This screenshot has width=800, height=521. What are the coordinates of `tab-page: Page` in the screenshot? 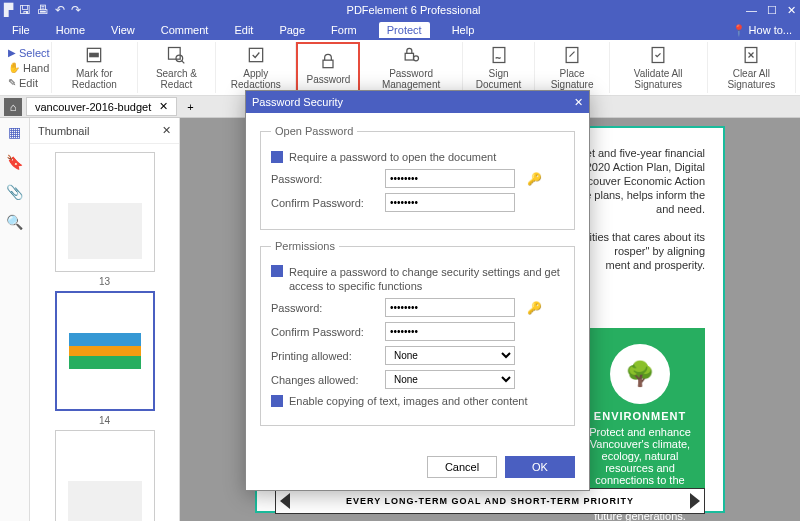 It's located at (292, 30).